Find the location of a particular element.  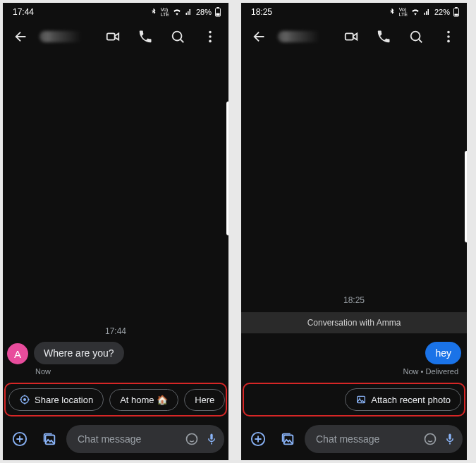

chip-here: Here is located at coordinates (205, 400).